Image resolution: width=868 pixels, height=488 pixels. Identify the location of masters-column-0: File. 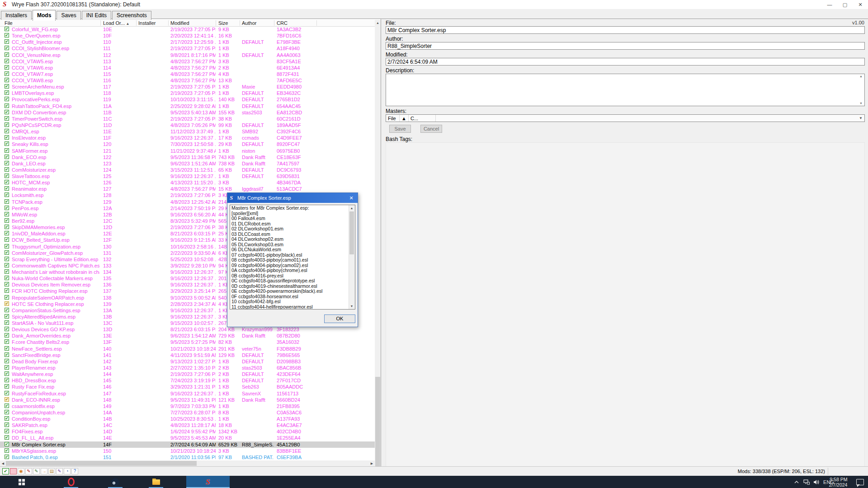
(393, 118).